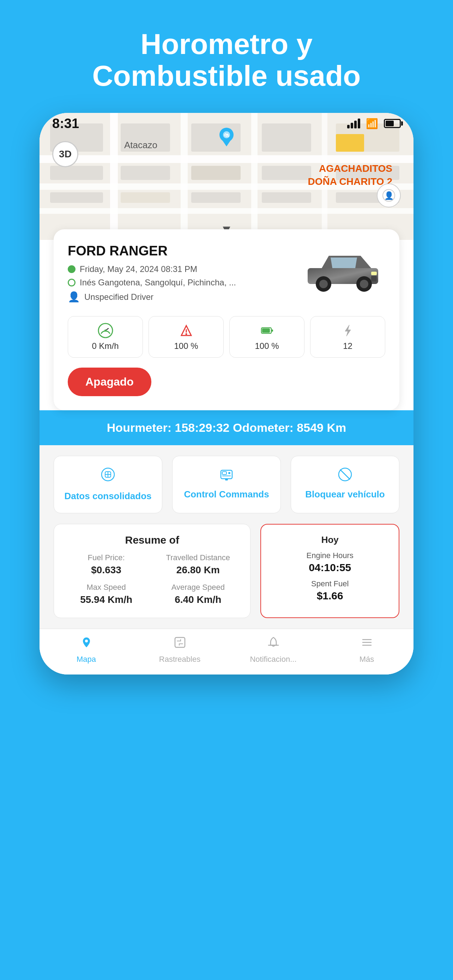 This screenshot has width=453, height=980. Describe the element at coordinates (227, 651) in the screenshot. I see `bottom-nav: Mapa Rastreables Notificacion...` at that location.